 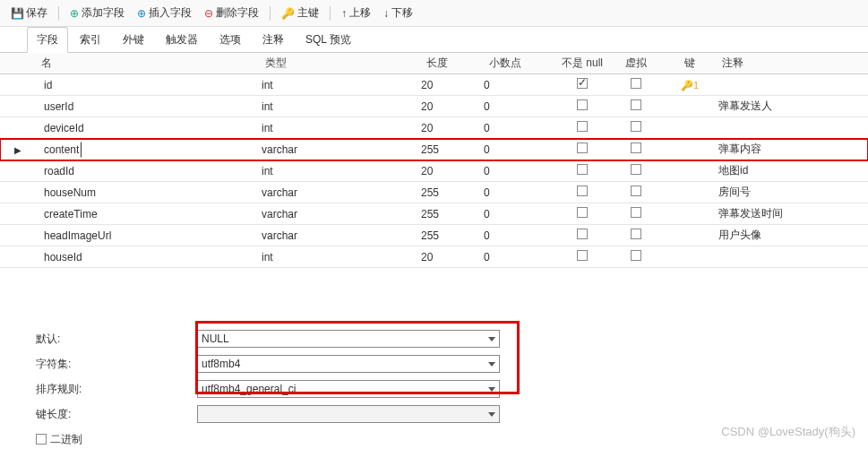 What do you see at coordinates (340, 63) in the screenshot?
I see `header-type: 类型` at bounding box center [340, 63].